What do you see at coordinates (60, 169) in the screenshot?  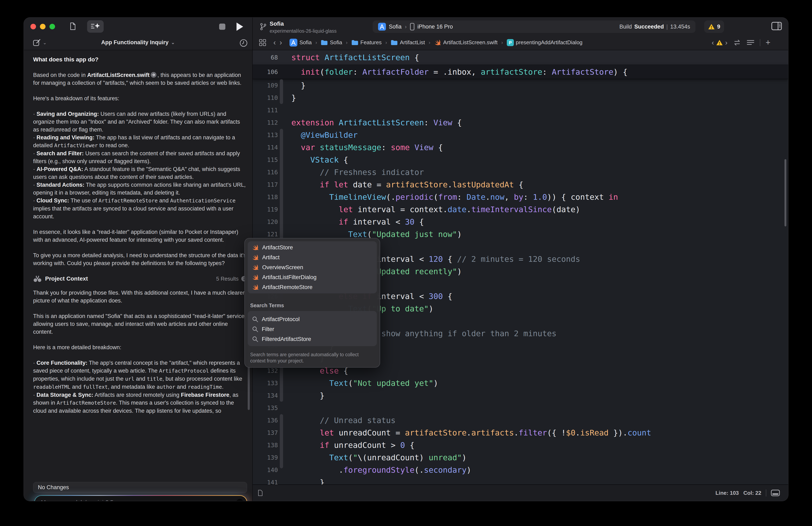 I see `chat-text: AI-Powered Q&A:` at bounding box center [60, 169].